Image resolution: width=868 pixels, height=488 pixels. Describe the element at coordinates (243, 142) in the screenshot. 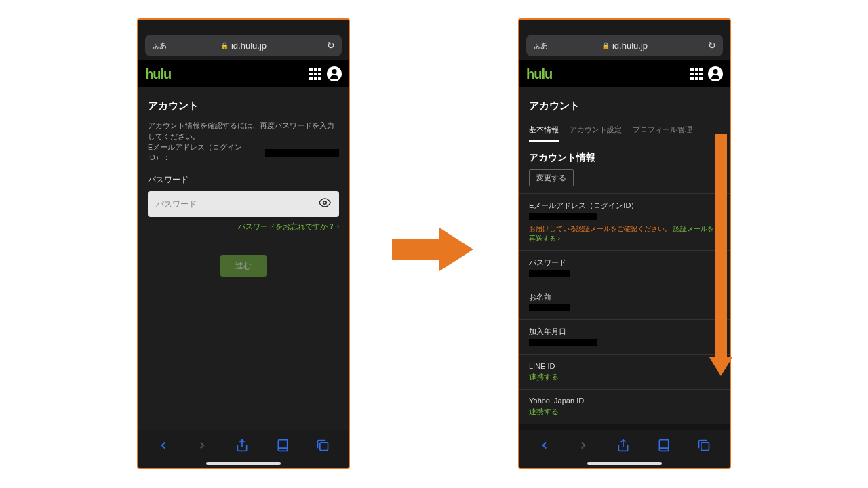

I see `instruction-text: アカウント情報を確認するには、再度パスワードを入力してください。 Eメールアドレ…` at that location.